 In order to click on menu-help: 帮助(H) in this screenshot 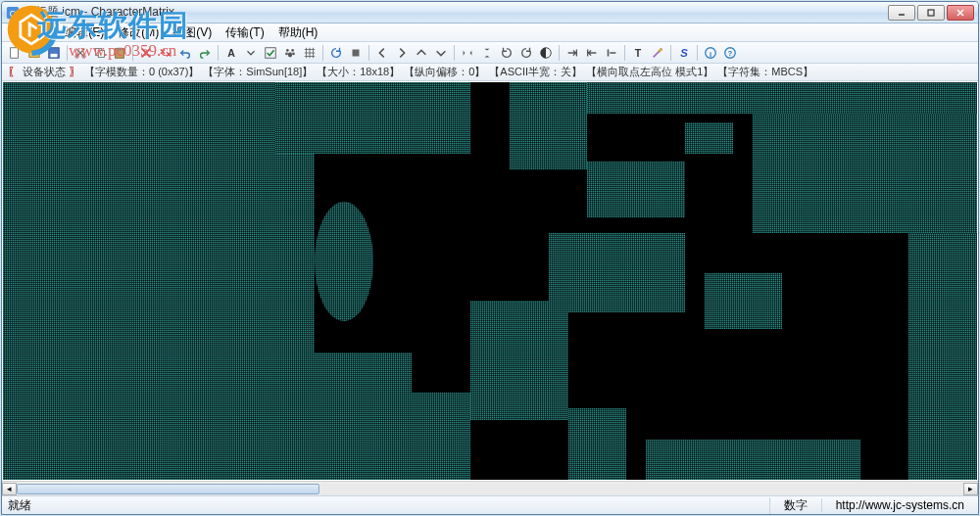, I will do `click(298, 33)`.